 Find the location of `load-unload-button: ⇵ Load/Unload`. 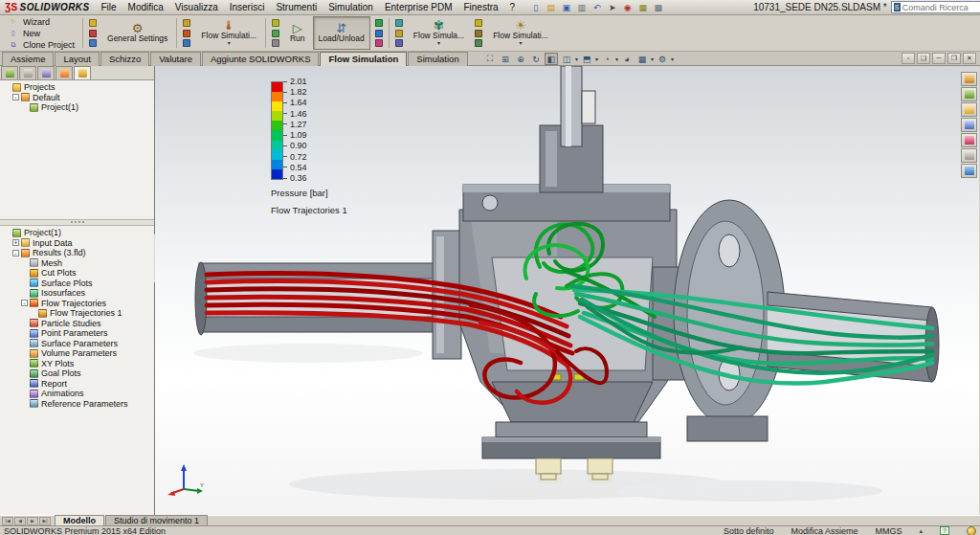

load-unload-button: ⇵ Load/Unload is located at coordinates (342, 33).